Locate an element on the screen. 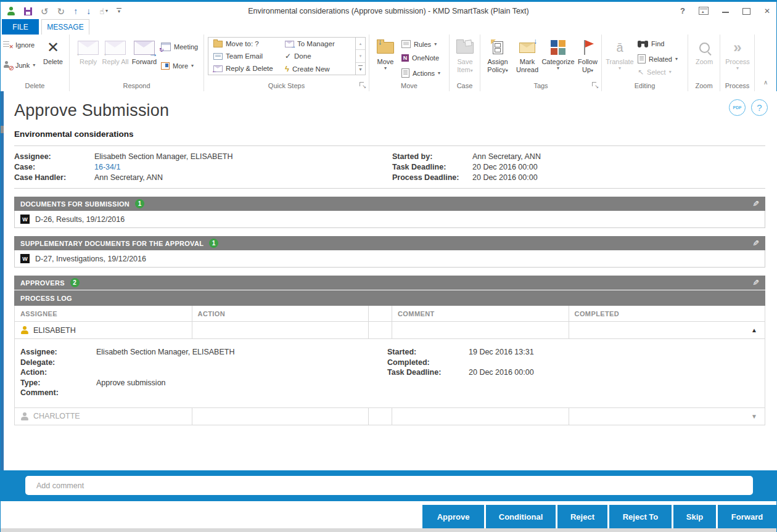 This screenshot has width=777, height=532. detail-left: Assignee:Elisabeth Section Manager, ELIS… is located at coordinates (201, 372).